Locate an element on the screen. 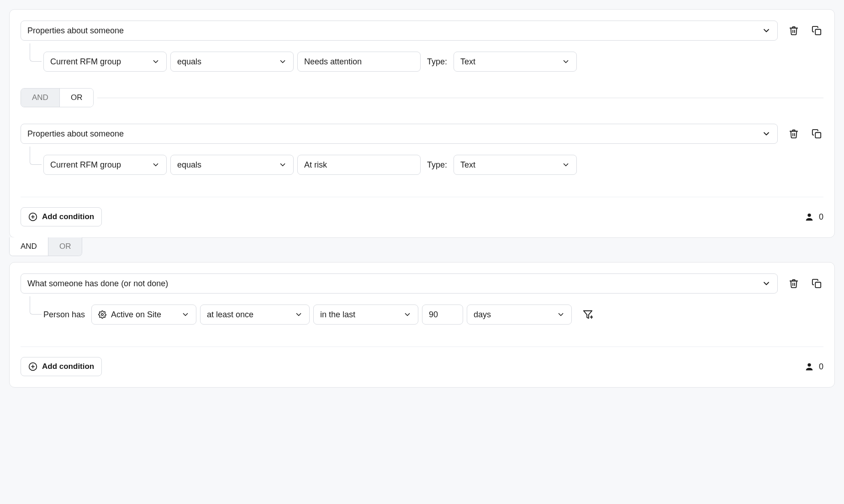 This screenshot has width=844, height=504. value-input: At risk is located at coordinates (359, 165).